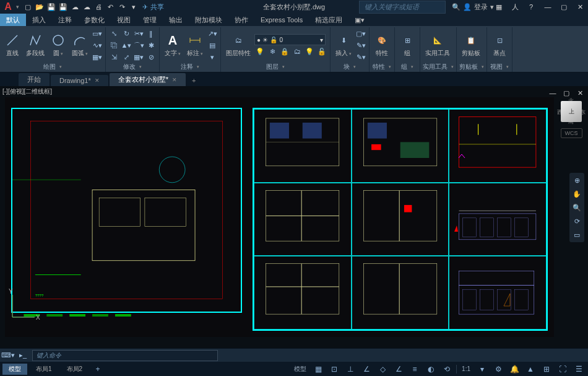 The height and width of the screenshot is (376, 588). Describe the element at coordinates (350, 67) in the screenshot. I see `panel-block-title: 块` at that location.